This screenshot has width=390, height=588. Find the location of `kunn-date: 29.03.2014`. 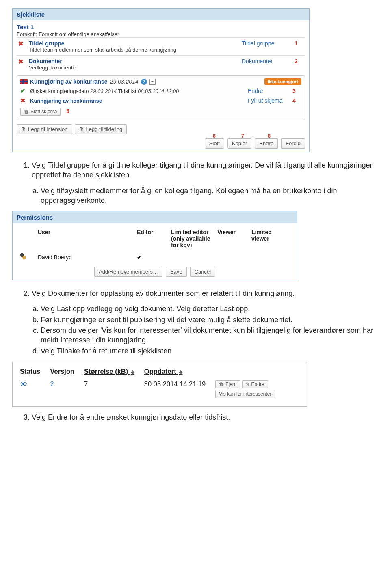

kunn-date: 29.03.2014 is located at coordinates (124, 82).